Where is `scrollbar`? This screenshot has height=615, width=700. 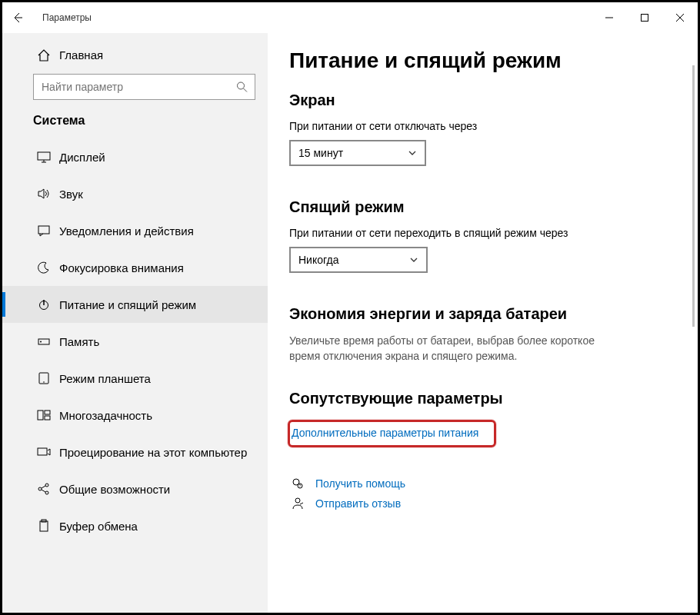
scrollbar is located at coordinates (694, 323).